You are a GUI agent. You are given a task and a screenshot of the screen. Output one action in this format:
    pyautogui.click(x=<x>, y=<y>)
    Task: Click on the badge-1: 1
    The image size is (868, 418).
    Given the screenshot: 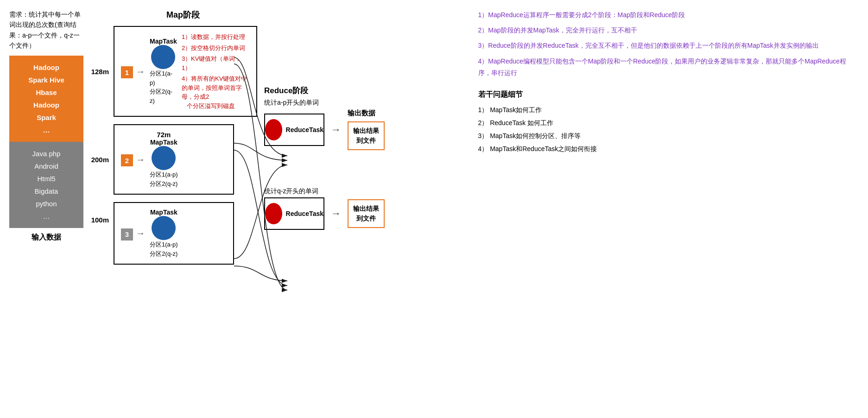 What is the action you would take?
    pyautogui.click(x=127, y=72)
    